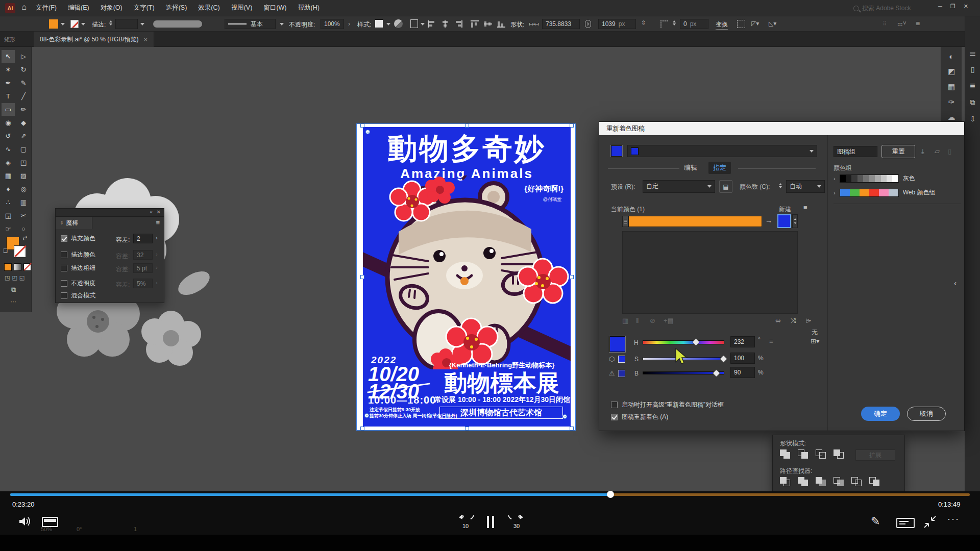  Describe the element at coordinates (786, 482) in the screenshot. I see `divide-icon` at that location.